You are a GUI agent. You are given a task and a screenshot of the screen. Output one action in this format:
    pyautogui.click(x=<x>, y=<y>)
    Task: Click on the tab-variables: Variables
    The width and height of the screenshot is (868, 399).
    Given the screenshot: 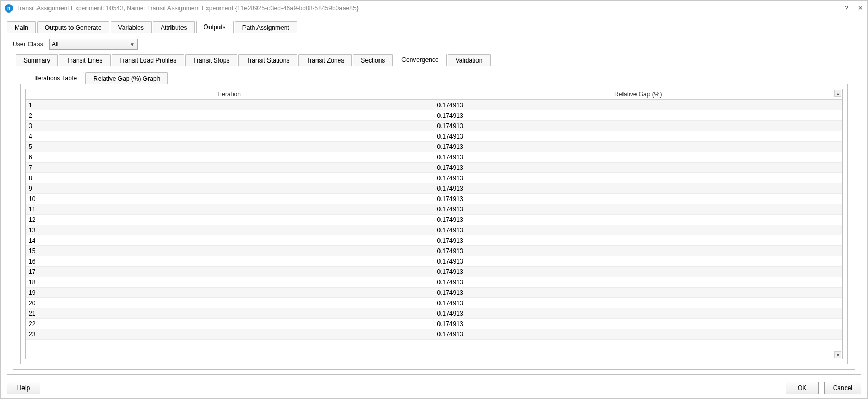 What is the action you would take?
    pyautogui.click(x=131, y=27)
    